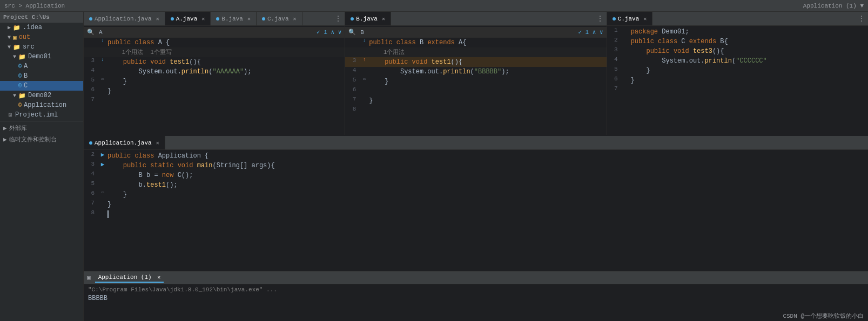 The height and width of the screenshot is (321, 868). I want to click on code-line: 3 ▶ public static void main(String[] arg…, so click(476, 166).